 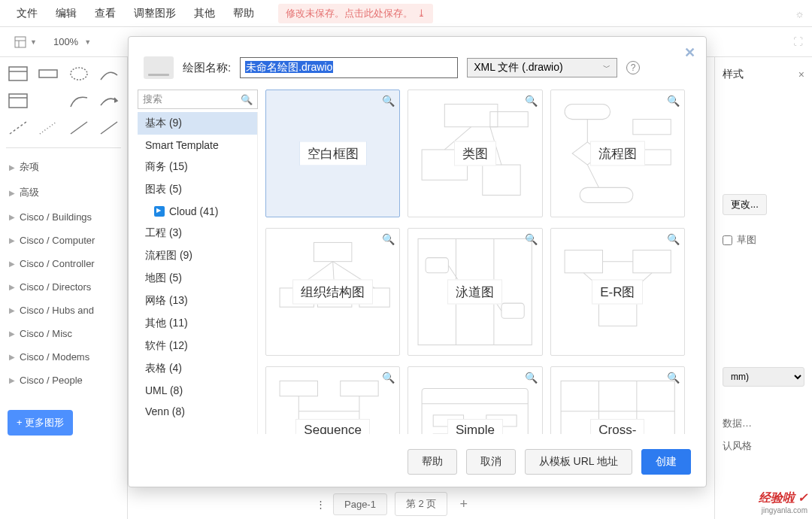 What do you see at coordinates (332, 153) in the screenshot?
I see `template-item: 🔍空白框图` at bounding box center [332, 153].